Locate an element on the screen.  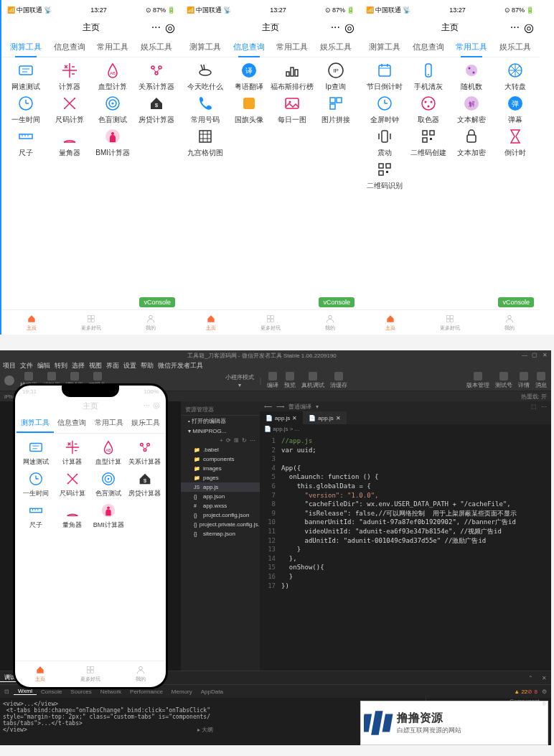
sim-tool-ruler: 尺子 is located at coordinates (36, 516).